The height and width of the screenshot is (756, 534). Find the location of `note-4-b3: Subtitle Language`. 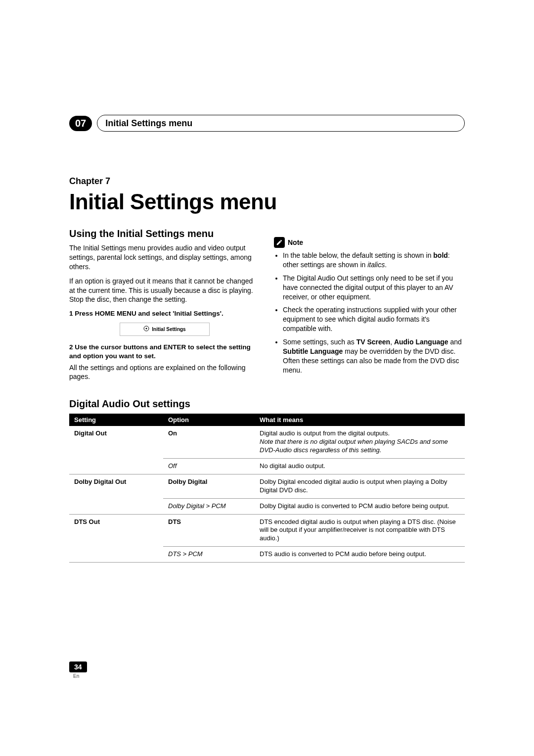

note-4-b3: Subtitle Language is located at coordinates (312, 351).